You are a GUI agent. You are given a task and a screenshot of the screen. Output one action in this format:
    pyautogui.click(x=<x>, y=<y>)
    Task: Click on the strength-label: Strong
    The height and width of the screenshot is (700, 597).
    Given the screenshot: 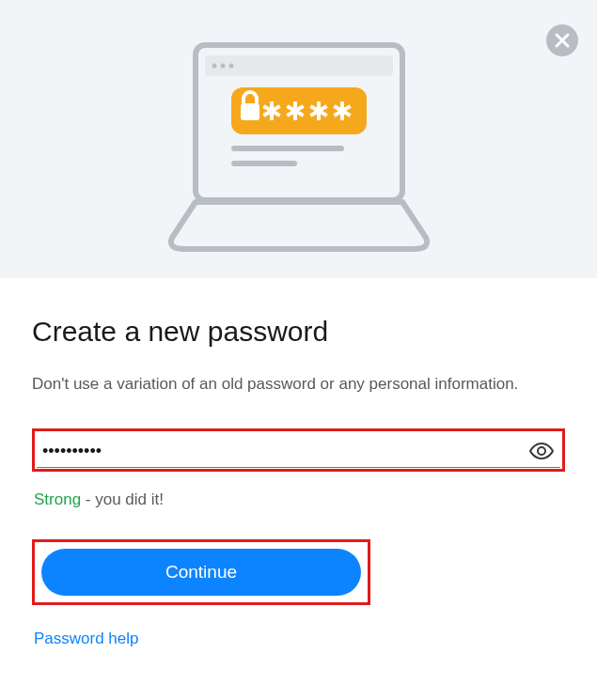 What is the action you would take?
    pyautogui.click(x=57, y=500)
    